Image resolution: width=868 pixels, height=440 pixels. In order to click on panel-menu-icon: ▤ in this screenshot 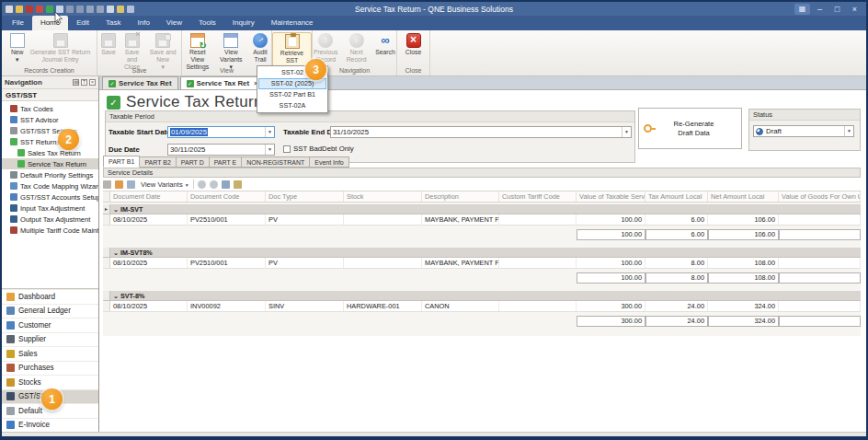, I will do `click(75, 83)`.